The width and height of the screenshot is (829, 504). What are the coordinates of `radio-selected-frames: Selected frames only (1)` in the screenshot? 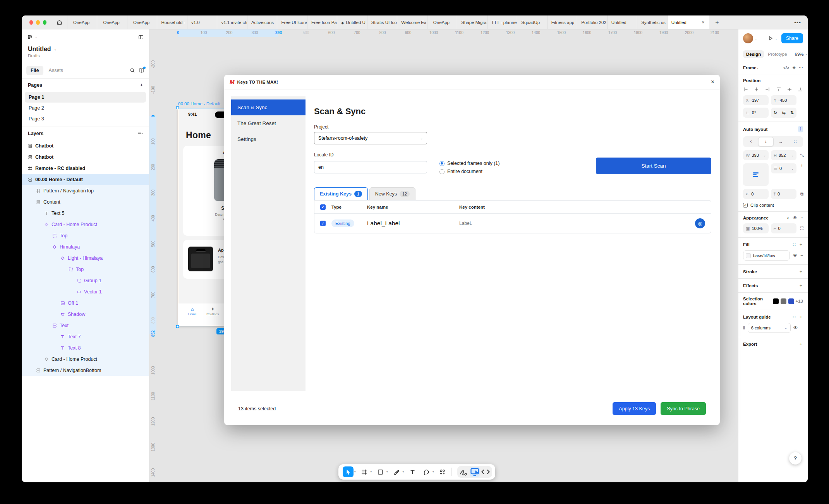 It's located at (469, 163).